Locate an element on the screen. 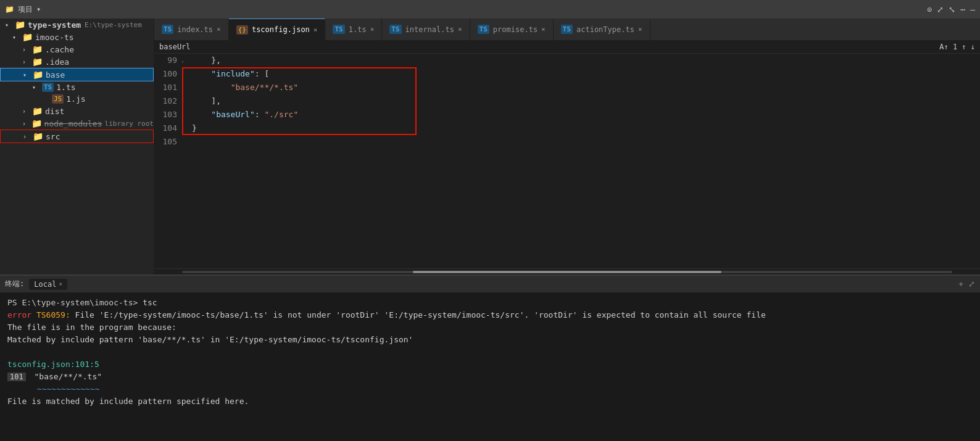  sidebar-item-src: › 📁 src is located at coordinates (77, 136).